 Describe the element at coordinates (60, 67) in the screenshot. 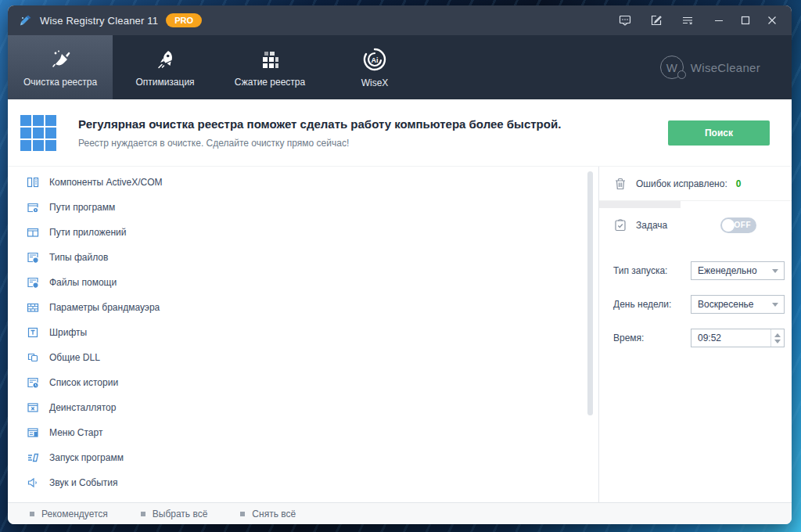

I see `tab-registry-cleaner: Очистка реестра` at that location.